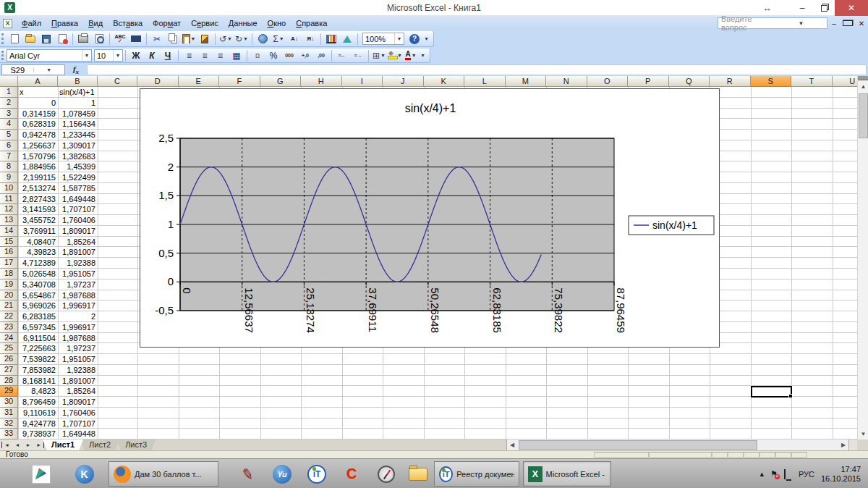 The width and height of the screenshot is (868, 488). Describe the element at coordinates (9, 210) in the screenshot. I see `row-header-12: 12` at that location.